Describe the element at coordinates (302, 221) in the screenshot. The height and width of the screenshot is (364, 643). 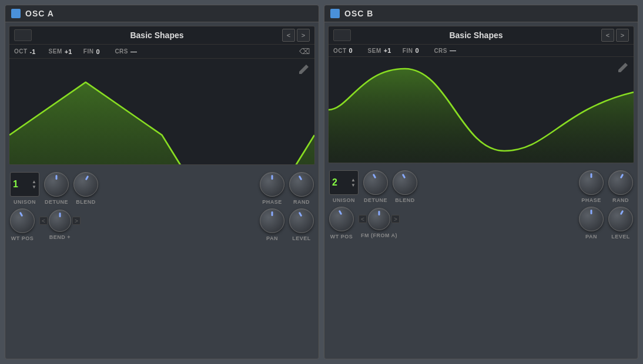
I see `osc-a-level-knob` at that location.